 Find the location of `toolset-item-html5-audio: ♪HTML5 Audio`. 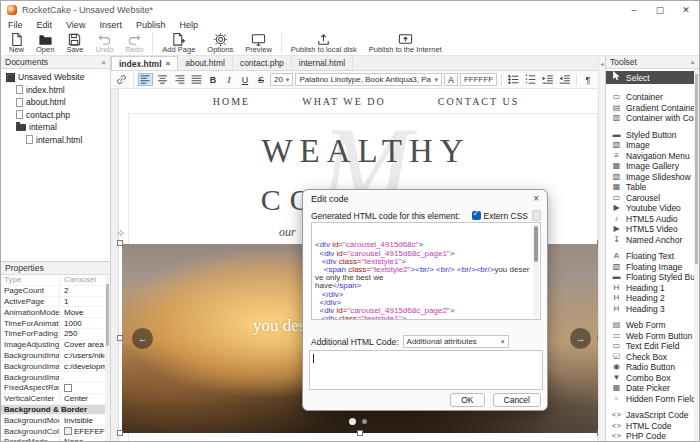

toolset-item-html5-audio: ♪HTML5 Audio is located at coordinates (650, 220).